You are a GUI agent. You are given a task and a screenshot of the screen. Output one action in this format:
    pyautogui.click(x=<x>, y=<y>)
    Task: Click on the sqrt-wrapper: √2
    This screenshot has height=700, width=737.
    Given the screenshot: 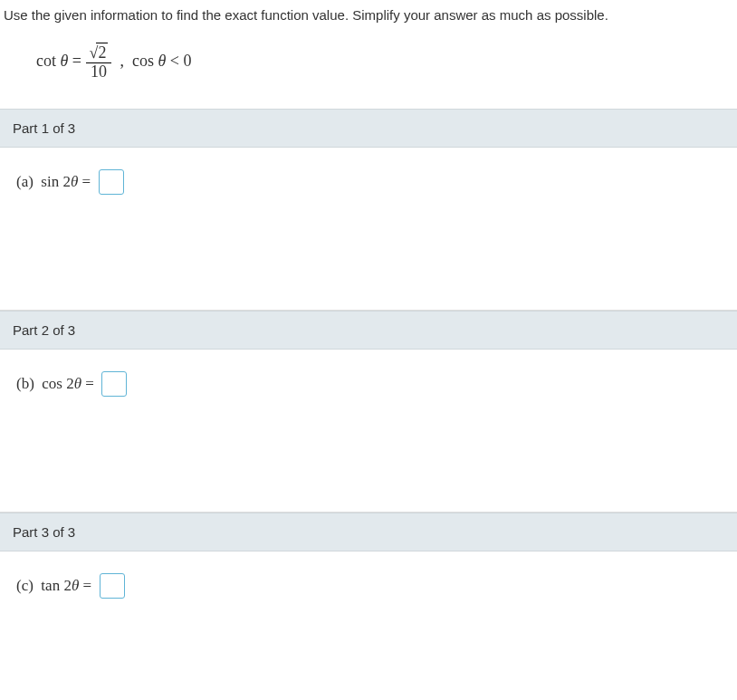 What is the action you would take?
    pyautogui.click(x=100, y=53)
    